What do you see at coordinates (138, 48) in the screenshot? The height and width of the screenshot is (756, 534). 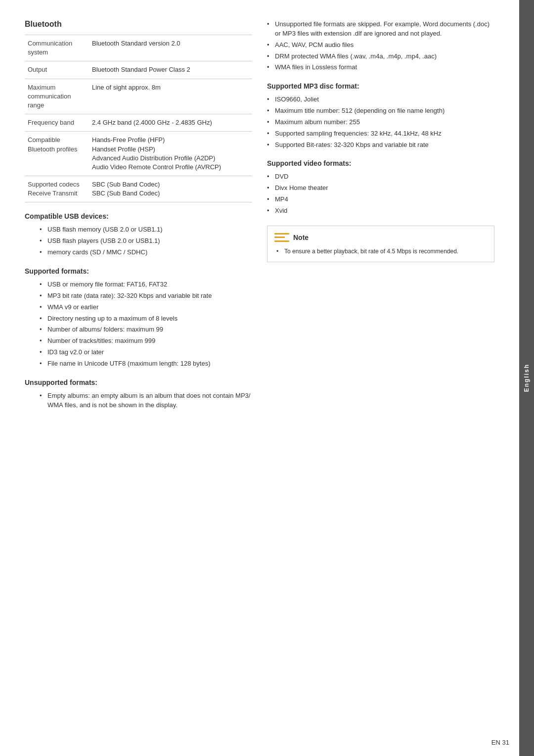 I see `bluetooth-table-row: Communication systemBluetooth Standard v…` at bounding box center [138, 48].